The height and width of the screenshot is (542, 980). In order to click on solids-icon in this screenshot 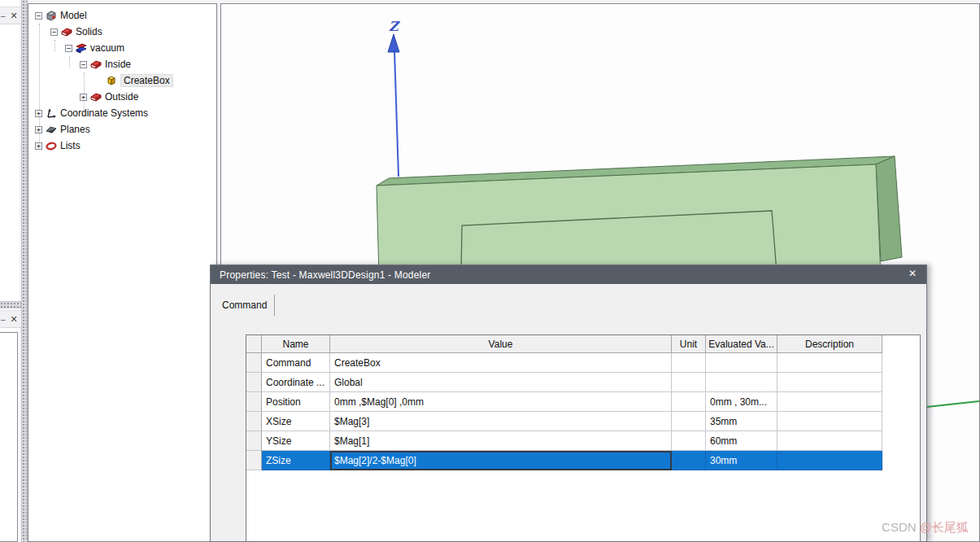, I will do `click(67, 32)`.